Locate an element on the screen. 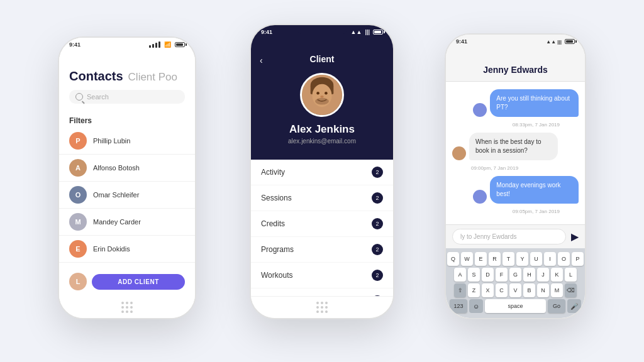  key-numbers: 123 is located at coordinates (458, 306).